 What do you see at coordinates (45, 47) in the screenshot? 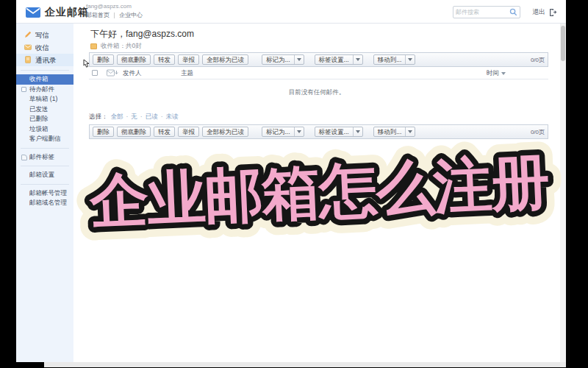
I see `sidebar-item-receive: 收信` at bounding box center [45, 47].